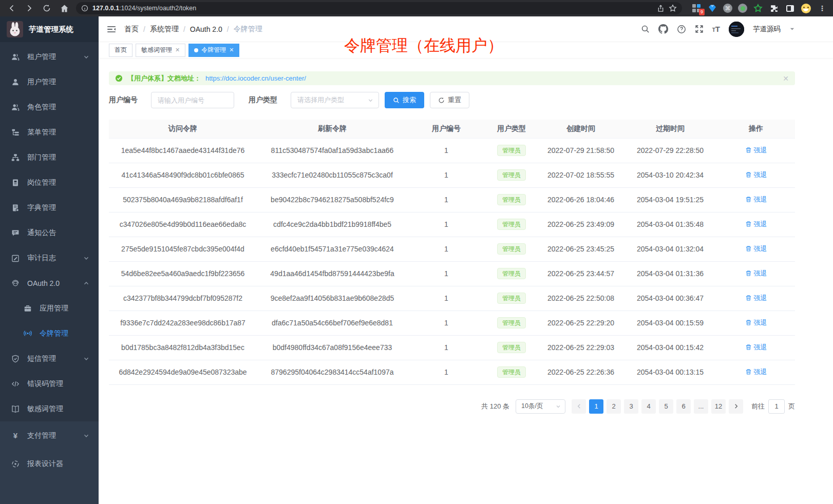  What do you see at coordinates (670, 224) in the screenshot?
I see `expire-time-cell: 2054-03-04 01:35:48` at bounding box center [670, 224].